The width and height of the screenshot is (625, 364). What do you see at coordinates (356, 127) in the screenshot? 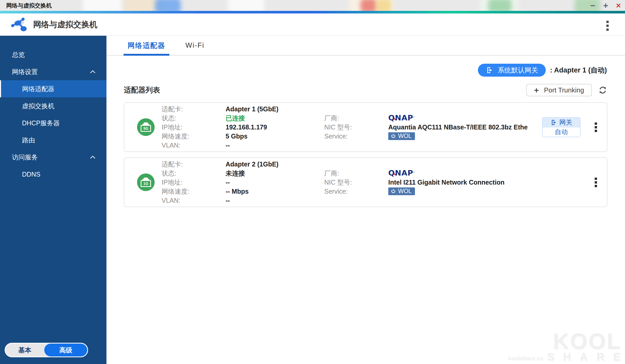
I see `adapter-1-right-labels: 厂商: NIC 型号: Service:` at bounding box center [356, 127].